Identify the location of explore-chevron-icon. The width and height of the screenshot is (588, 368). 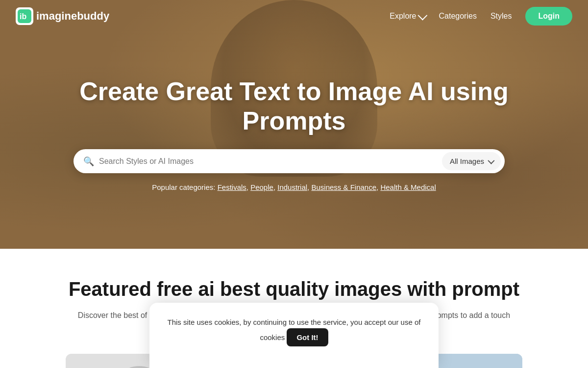
(422, 16).